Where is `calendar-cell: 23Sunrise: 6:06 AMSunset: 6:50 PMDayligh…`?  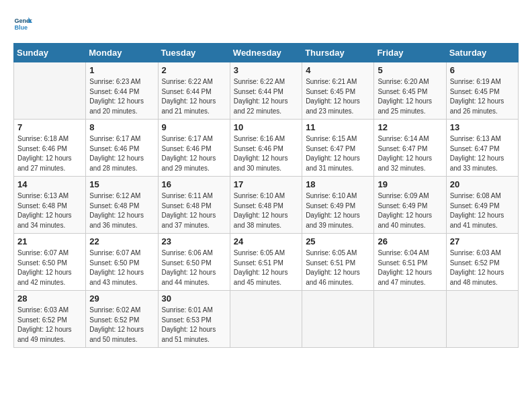
calendar-cell: 23Sunrise: 6:06 AMSunset: 6:50 PMDayligh… is located at coordinates (193, 262).